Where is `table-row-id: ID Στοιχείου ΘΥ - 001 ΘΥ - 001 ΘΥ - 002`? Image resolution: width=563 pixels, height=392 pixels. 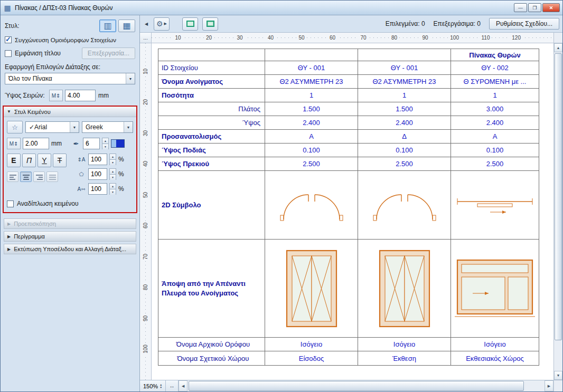
table-row-id: ID Στοιχείου ΘΥ - 001 ΘΥ - 001 ΘΥ - 002 is located at coordinates (349, 68).